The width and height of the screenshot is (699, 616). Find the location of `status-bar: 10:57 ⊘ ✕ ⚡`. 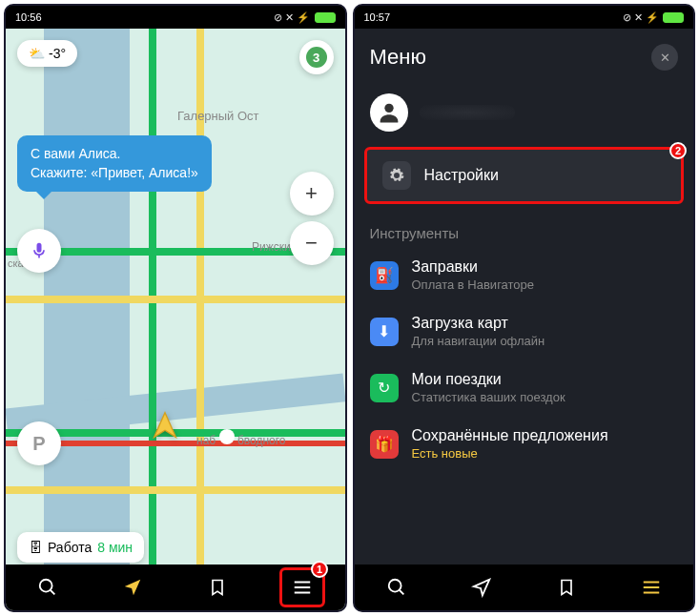

status-bar: 10:57 ⊘ ✕ ⚡ is located at coordinates (524, 17).